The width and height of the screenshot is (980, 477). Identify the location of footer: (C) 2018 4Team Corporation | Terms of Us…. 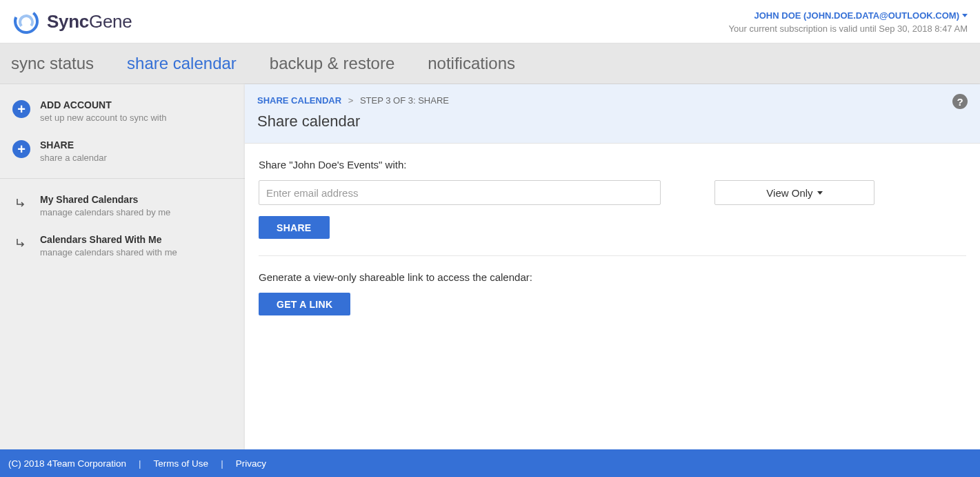
(490, 463).